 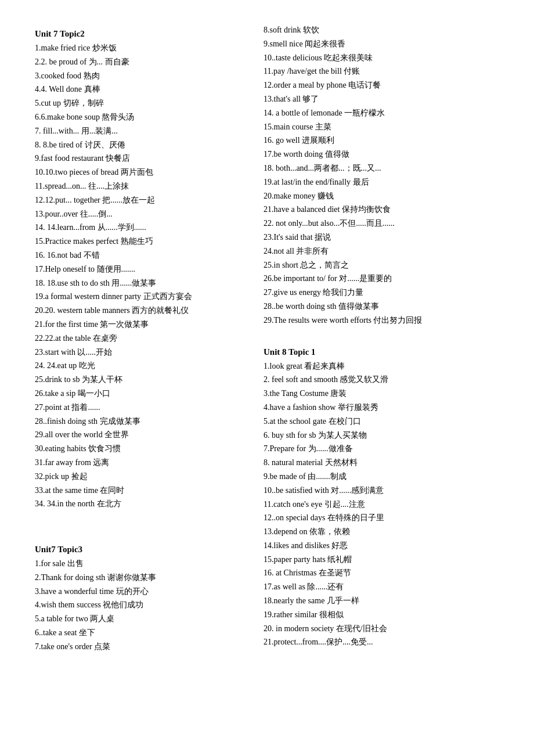 What do you see at coordinates (140, 34) in the screenshot?
I see `section-title-unit7topic2: Unit 7 Topic2` at bounding box center [140, 34].